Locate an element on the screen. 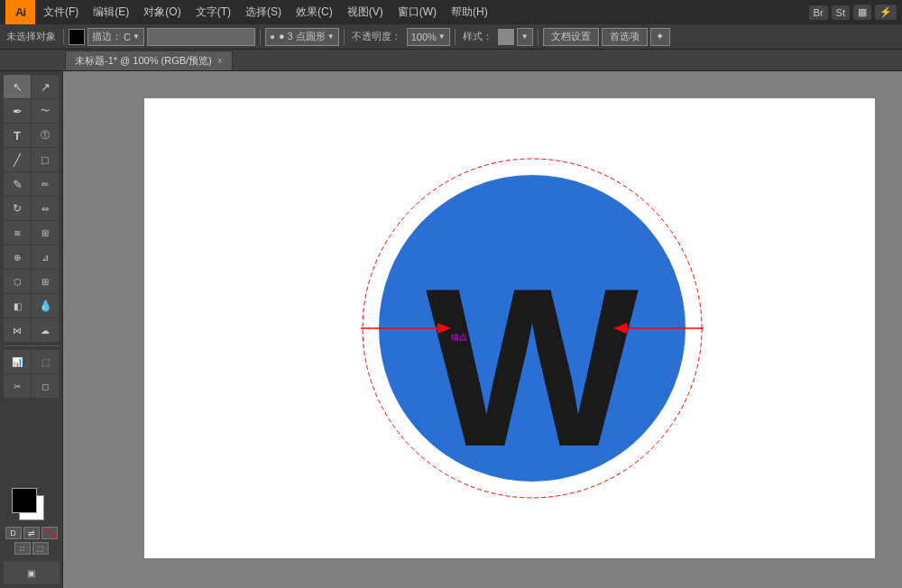  puppet-warp-button: ⊕ is located at coordinates (17, 257).